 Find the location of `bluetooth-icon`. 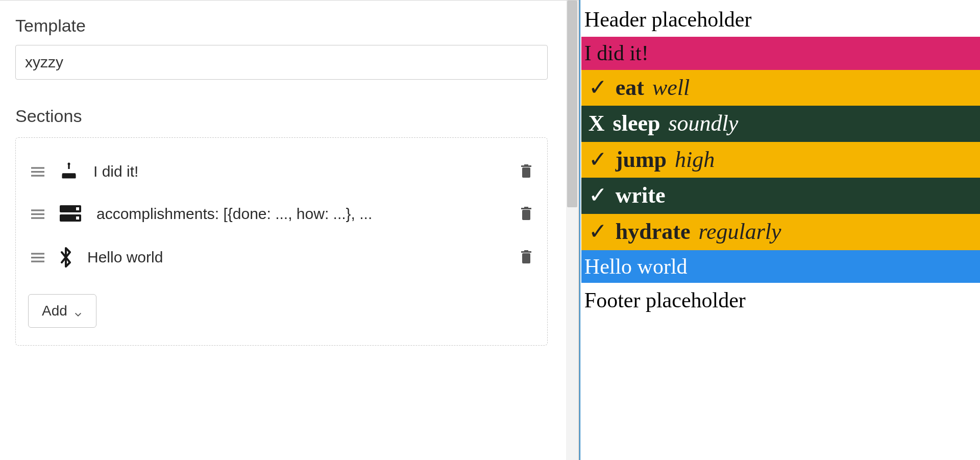

bluetooth-icon is located at coordinates (66, 257).